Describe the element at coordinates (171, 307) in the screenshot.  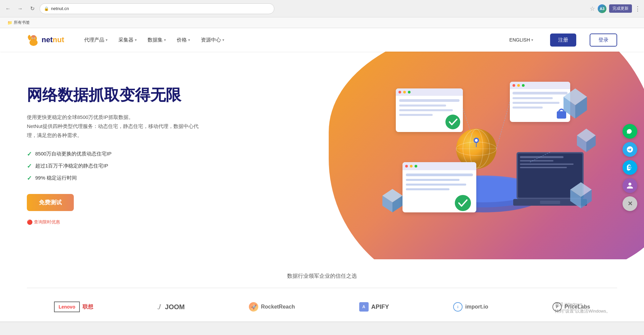
I see `partner-joom: 𝐽 JOOM` at that location.